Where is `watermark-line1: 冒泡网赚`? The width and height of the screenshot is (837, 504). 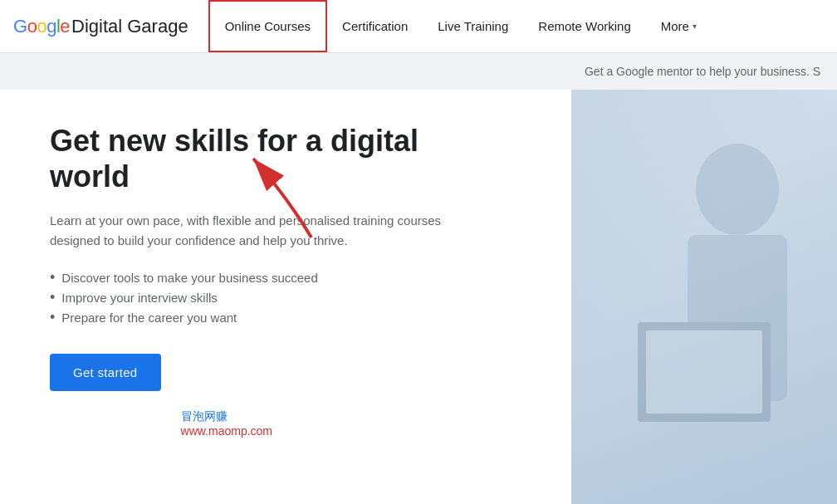
watermark-line1: 冒泡网赚 is located at coordinates (227, 417).